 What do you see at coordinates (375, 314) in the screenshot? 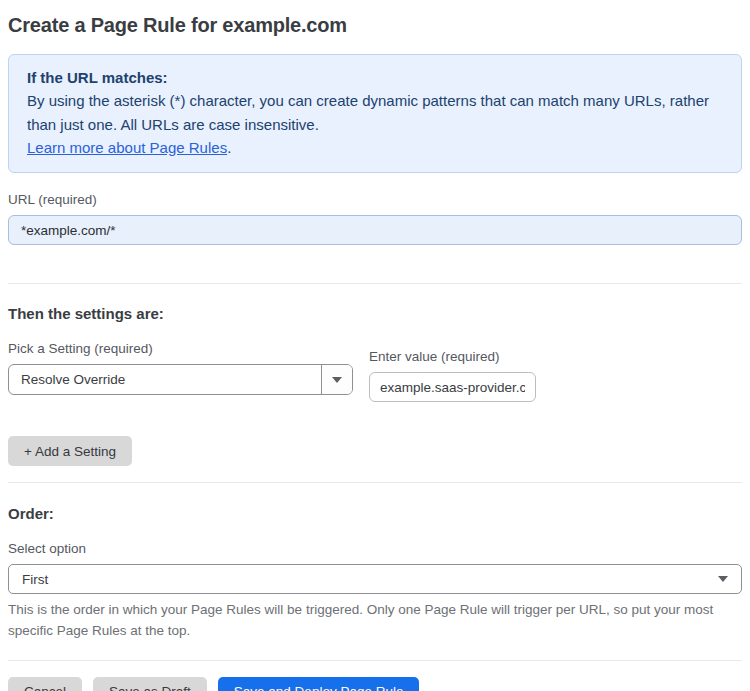
I see `settings-section-heading: Then the settings are:` at bounding box center [375, 314].